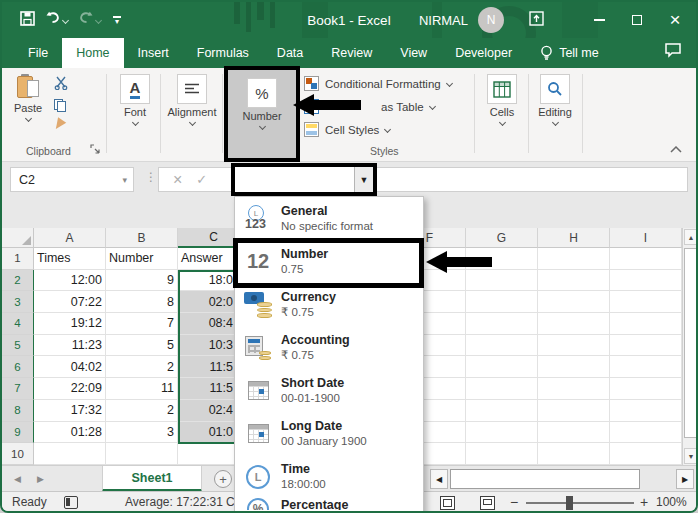  What do you see at coordinates (56, 20) in the screenshot?
I see `undo-button` at bounding box center [56, 20].